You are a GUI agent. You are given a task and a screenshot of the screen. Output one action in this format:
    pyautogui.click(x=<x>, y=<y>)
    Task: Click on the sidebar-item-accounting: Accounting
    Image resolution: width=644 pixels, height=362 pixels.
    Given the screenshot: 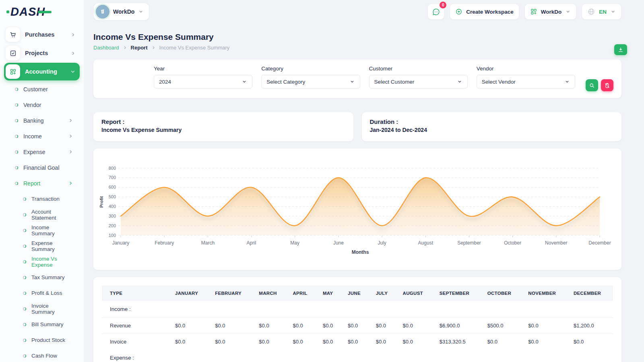 What is the action you would take?
    pyautogui.click(x=42, y=72)
    